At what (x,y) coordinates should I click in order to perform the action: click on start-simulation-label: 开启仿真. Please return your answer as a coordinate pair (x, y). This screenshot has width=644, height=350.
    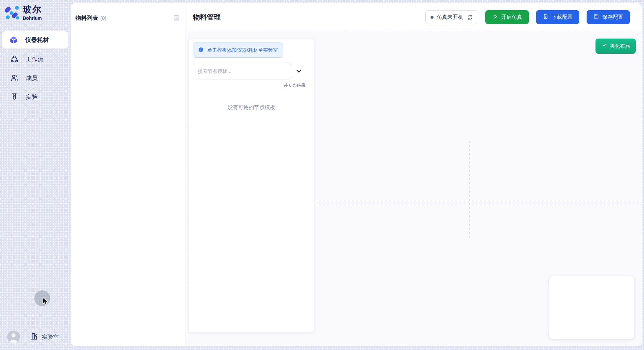
    Looking at the image, I should click on (512, 17).